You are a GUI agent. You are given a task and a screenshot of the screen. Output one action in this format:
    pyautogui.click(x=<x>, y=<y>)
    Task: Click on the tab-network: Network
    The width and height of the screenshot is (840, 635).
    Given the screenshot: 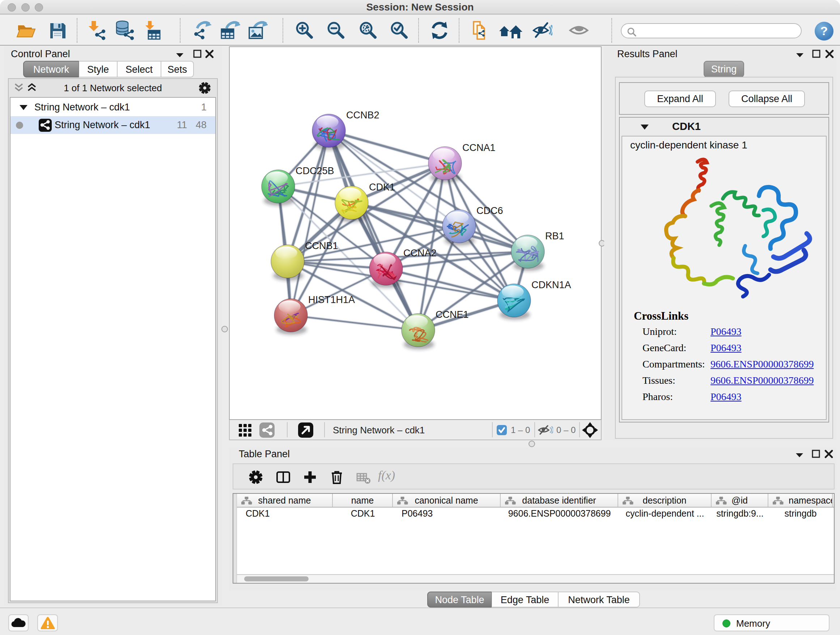 What is the action you would take?
    pyautogui.click(x=51, y=69)
    